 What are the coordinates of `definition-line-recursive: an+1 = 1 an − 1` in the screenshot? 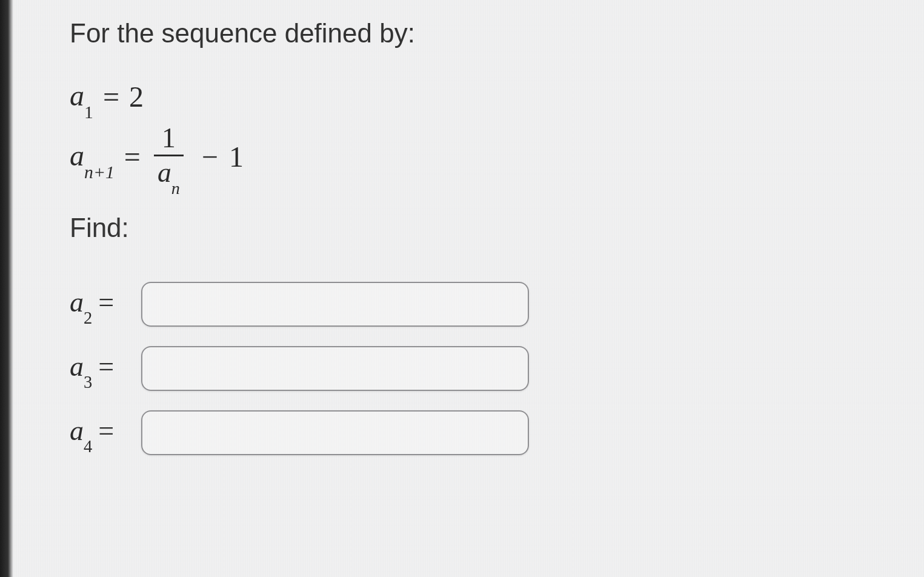 It's located at (479, 156).